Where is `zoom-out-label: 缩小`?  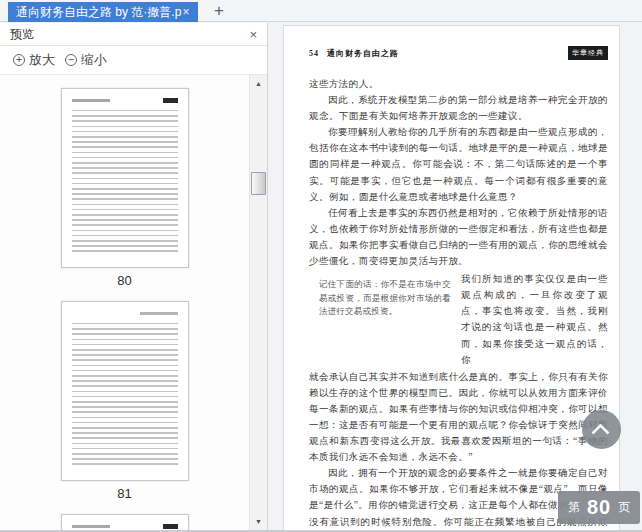
zoom-out-label: 缩小 is located at coordinates (94, 60).